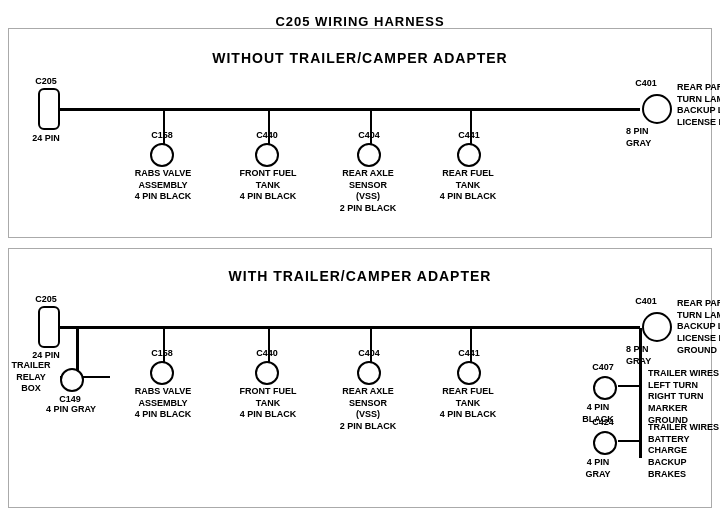 Image resolution: width=720 pixels, height=517 pixels. I want to click on bottom-c424-circle, so click(605, 443).